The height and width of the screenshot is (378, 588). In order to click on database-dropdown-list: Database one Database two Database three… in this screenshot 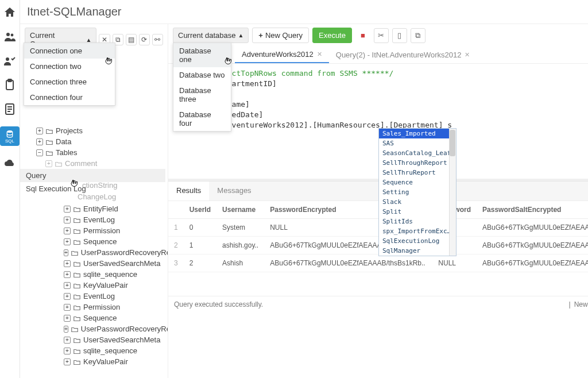, I will do `click(202, 87)`.